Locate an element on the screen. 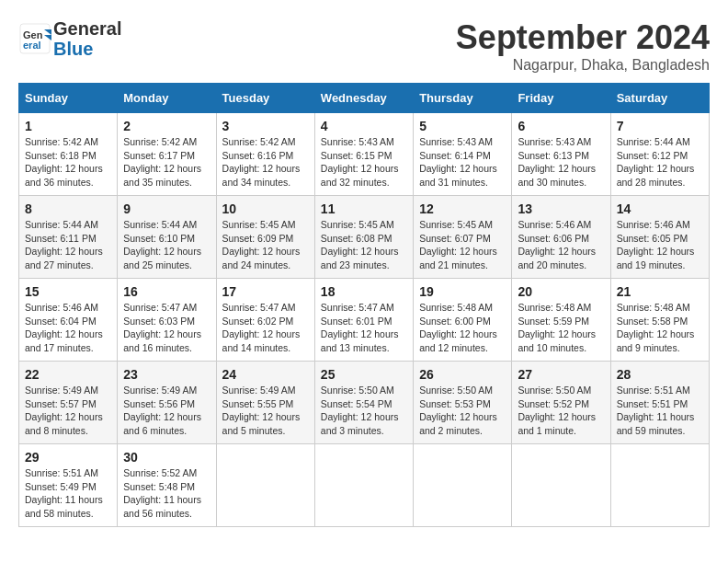 The height and width of the screenshot is (563, 728). day-number-5: 5 is located at coordinates (462, 126).